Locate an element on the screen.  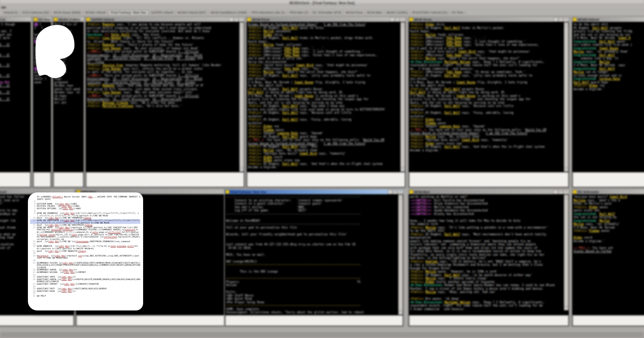
app-title-bar: MUSHclient - [Final Fantasy: New Sea] is located at coordinates (322, 3).